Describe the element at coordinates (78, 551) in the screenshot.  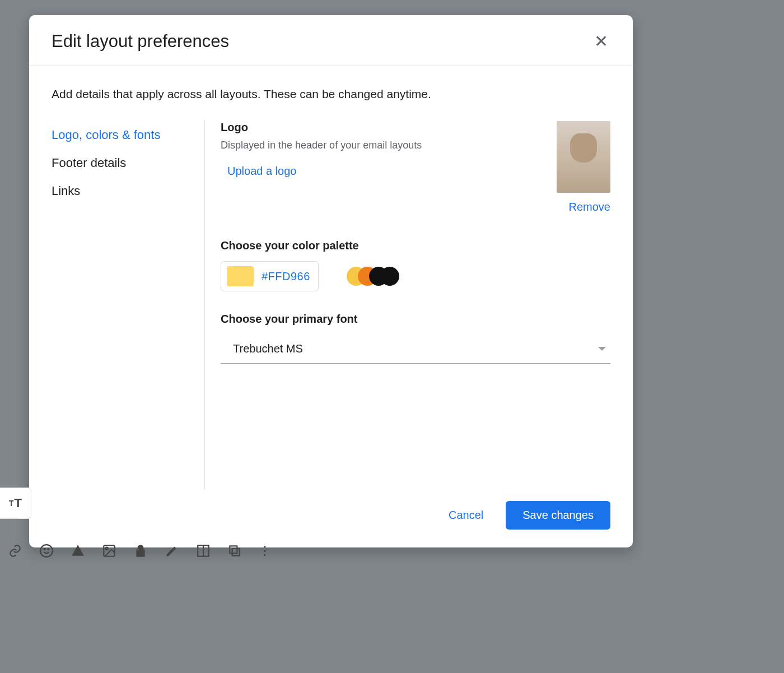
I see `drive-icon` at that location.